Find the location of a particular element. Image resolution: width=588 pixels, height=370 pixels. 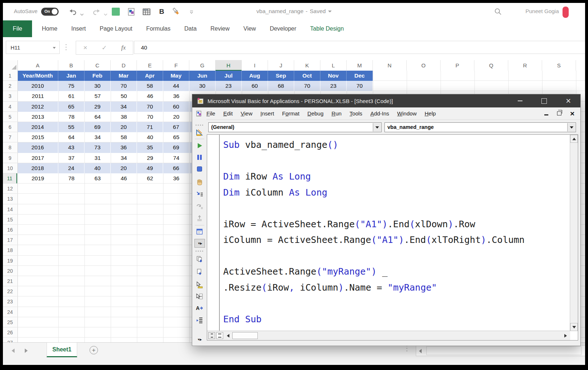

table-cell: 2013 is located at coordinates (38, 117).